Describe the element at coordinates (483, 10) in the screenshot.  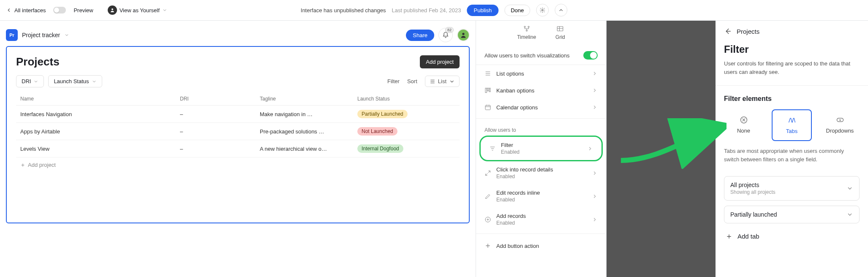
I see `publish-button: Publish` at that location.